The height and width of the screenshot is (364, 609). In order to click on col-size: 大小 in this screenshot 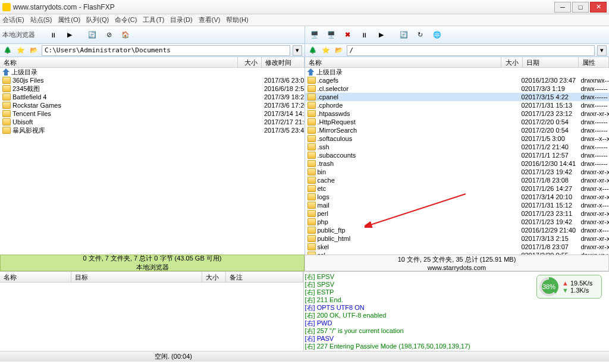, I will do `click(250, 62)`.